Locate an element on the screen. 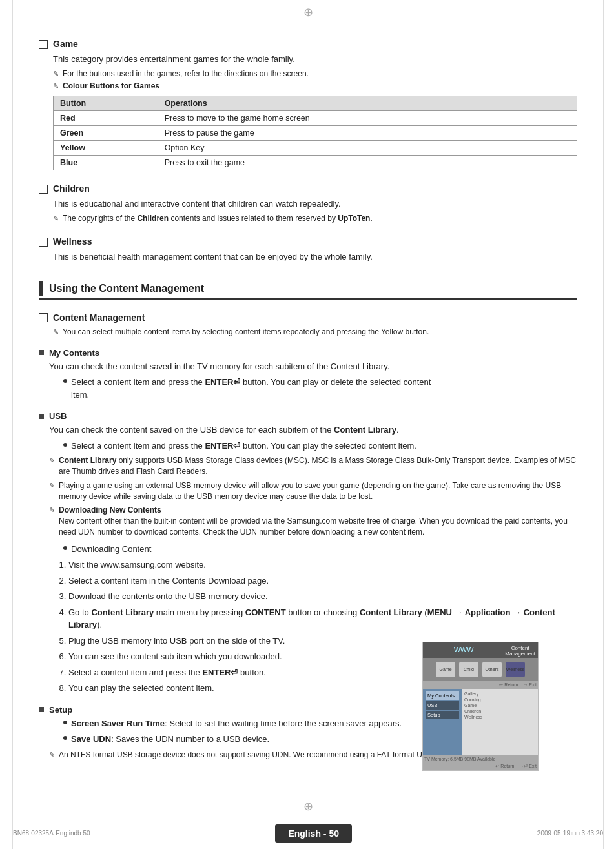  wellness-heading: Wellness is located at coordinates (308, 241).